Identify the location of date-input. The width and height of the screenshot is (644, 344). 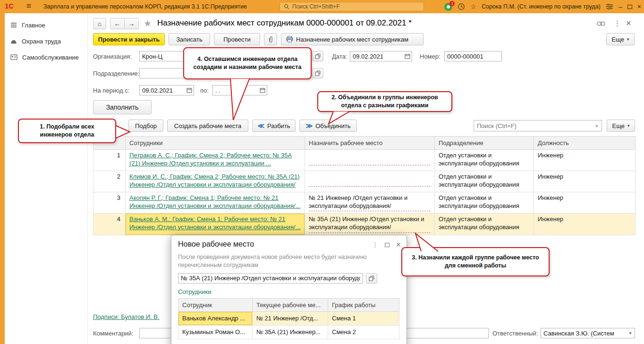
(377, 56).